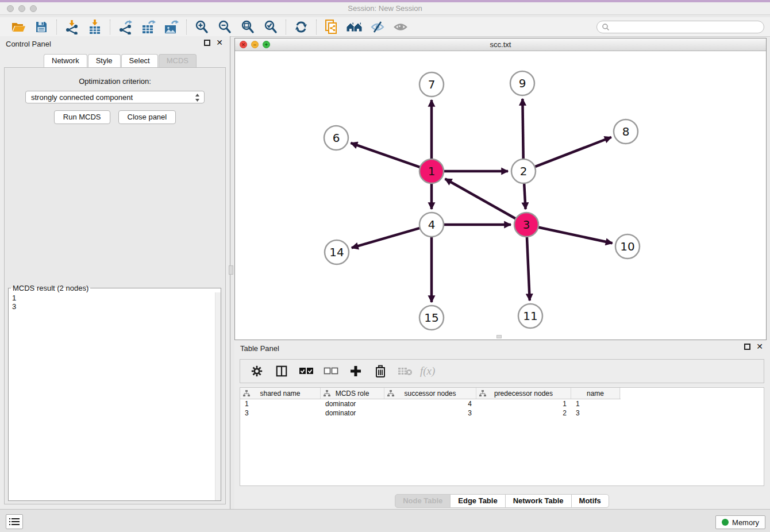 The image size is (770, 532). I want to click on table-options-gear-icon, so click(257, 371).